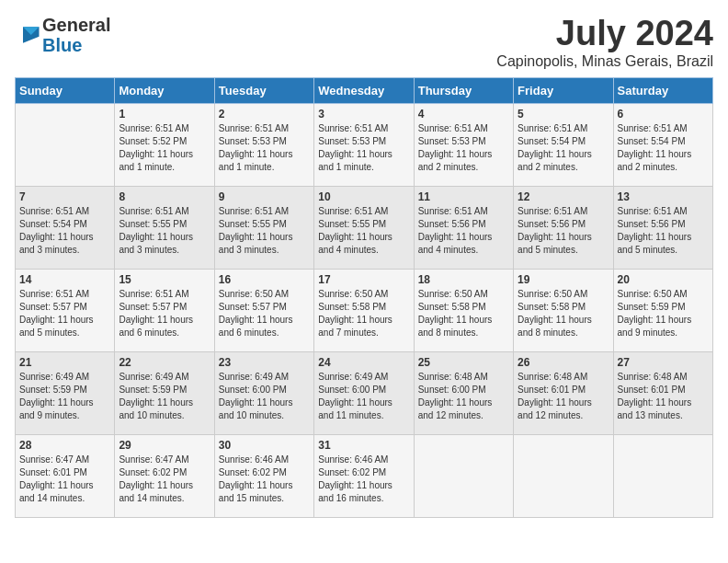  Describe the element at coordinates (64, 479) in the screenshot. I see `cell-info: Sunrise: 6:47 AMSunset: 6:01 PMDaylight:…` at that location.